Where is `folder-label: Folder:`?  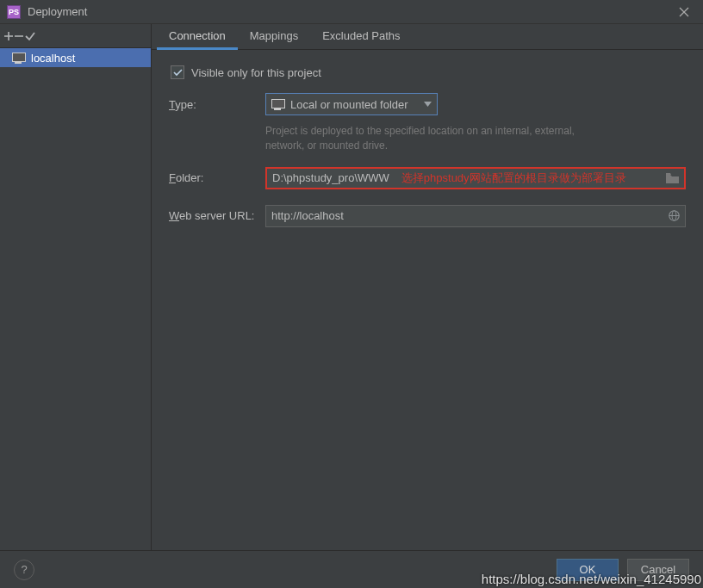
folder-label: Folder: is located at coordinates (217, 177).